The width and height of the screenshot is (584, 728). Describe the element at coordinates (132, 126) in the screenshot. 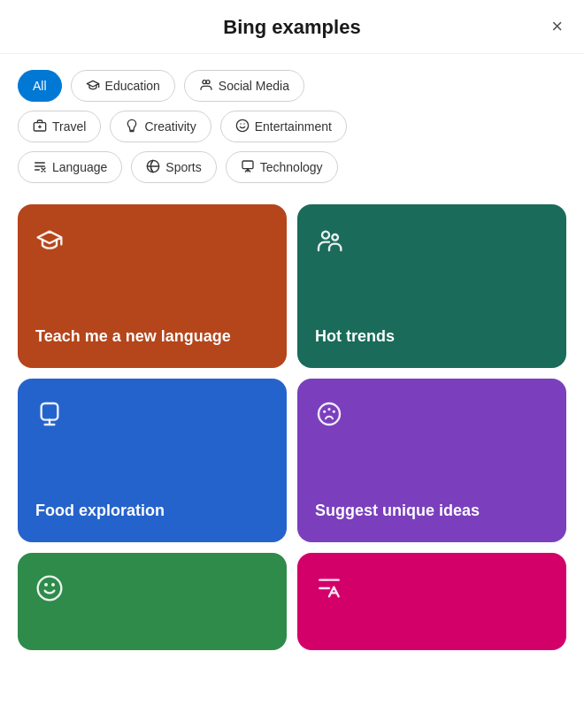

I see `creativity-icon` at that location.